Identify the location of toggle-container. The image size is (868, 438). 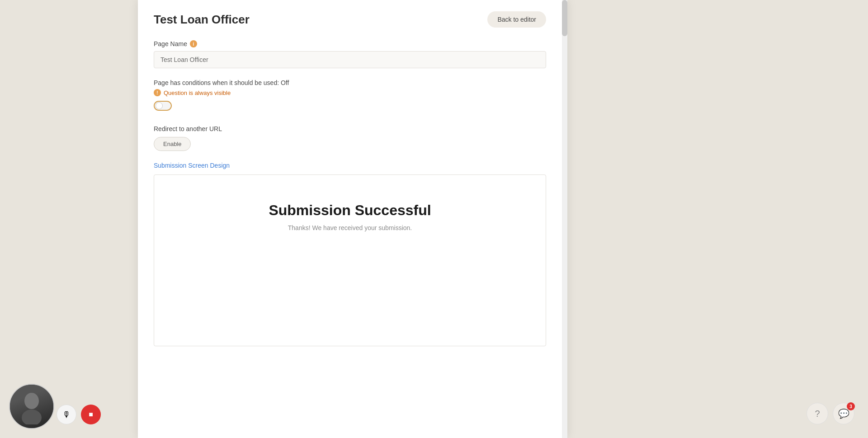
(163, 106).